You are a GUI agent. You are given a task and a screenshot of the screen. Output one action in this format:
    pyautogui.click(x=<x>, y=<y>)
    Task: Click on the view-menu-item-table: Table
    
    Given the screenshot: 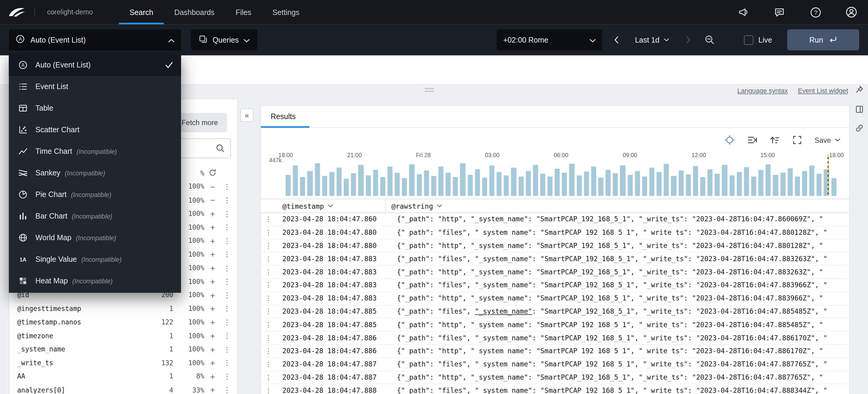 What is the action you would take?
    pyautogui.click(x=95, y=108)
    